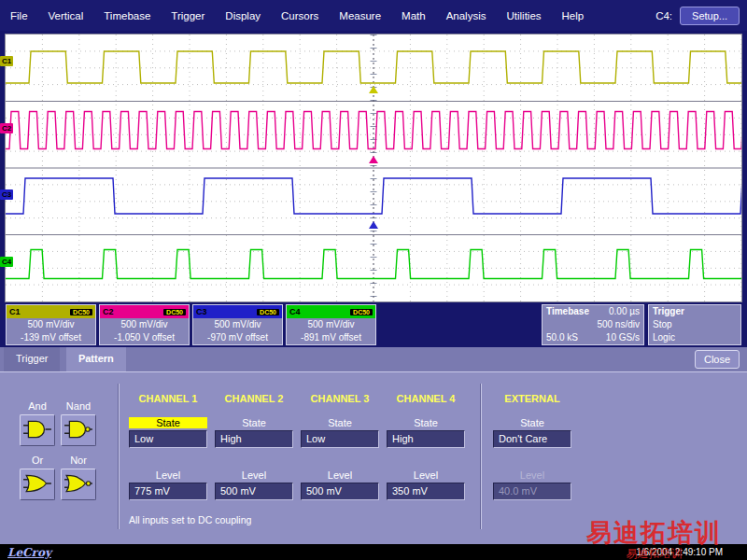  What do you see at coordinates (37, 478) in the screenshot?
I see `gate-cell-or: Or` at bounding box center [37, 478].